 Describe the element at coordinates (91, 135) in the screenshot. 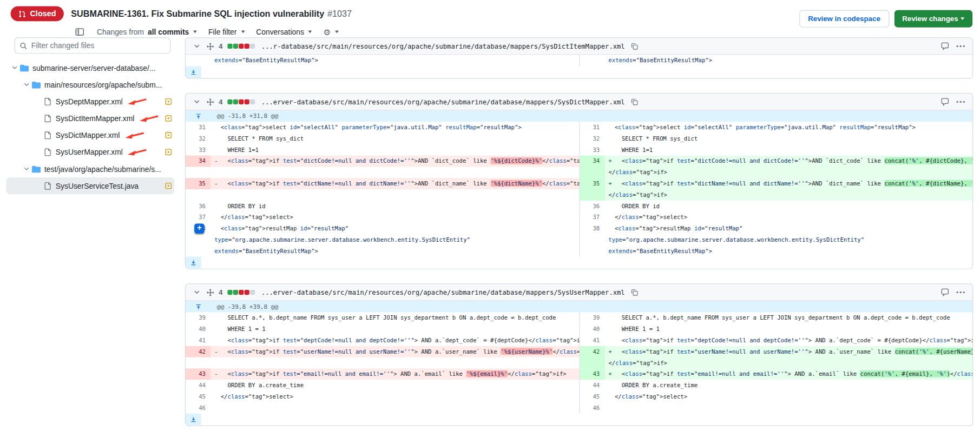

I see `tree-file-sysdictmapper-xml: SysDictMapper.xml` at that location.